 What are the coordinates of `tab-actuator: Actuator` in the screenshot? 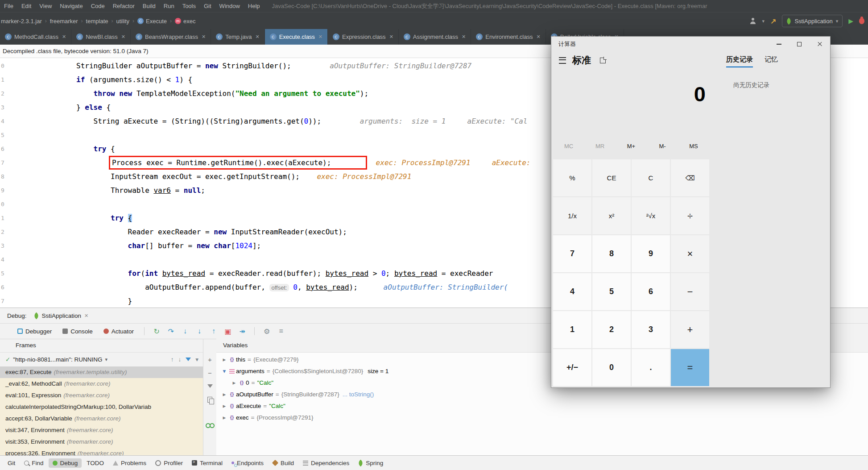 It's located at (119, 331).